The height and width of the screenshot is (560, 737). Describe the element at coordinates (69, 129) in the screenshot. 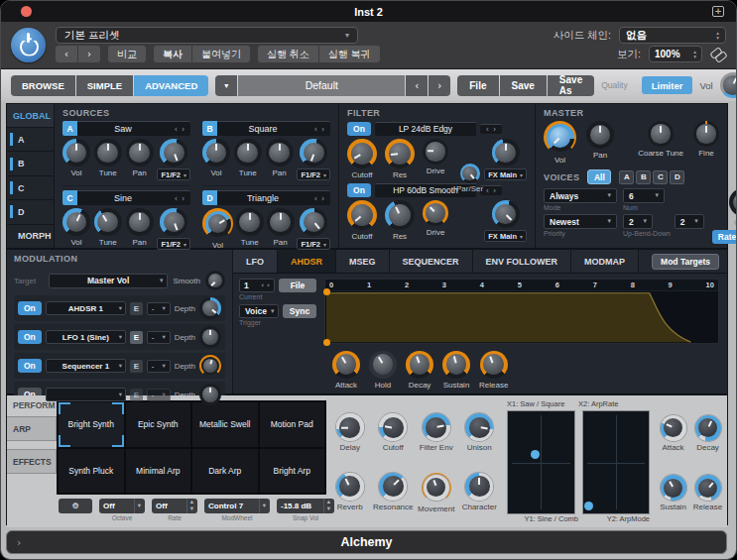

I see `source-letter-badge: A` at that location.